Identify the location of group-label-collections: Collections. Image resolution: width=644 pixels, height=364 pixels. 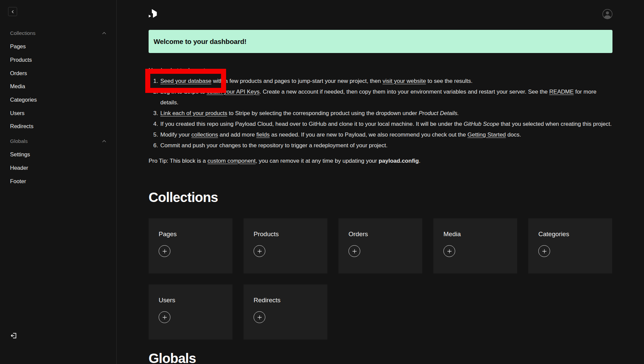
(23, 33).